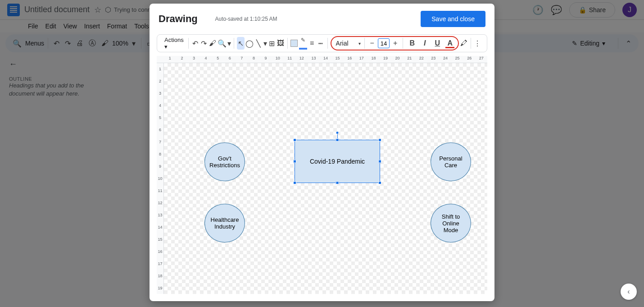 This screenshot has width=644, height=307. Describe the element at coordinates (481, 60) in the screenshot. I see `ruler-tick: 27` at that location.